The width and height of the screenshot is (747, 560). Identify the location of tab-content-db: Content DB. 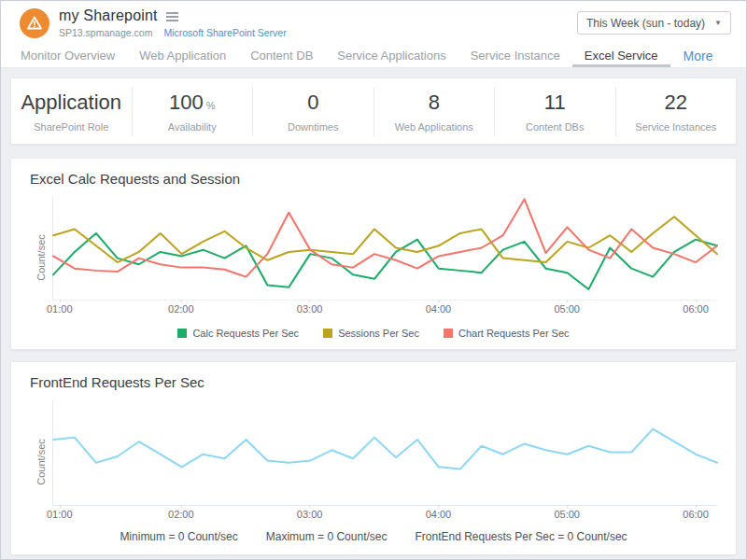
(282, 56).